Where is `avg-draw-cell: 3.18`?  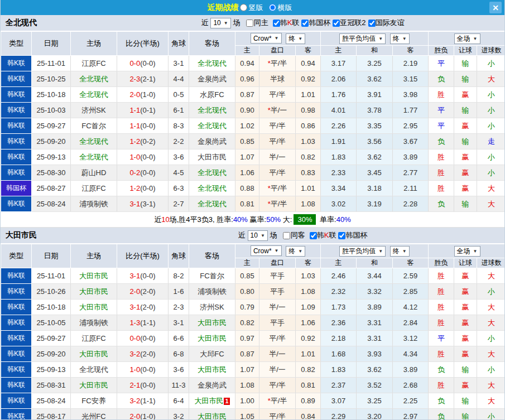
avg-draw-cell: 3.18 is located at coordinates (375, 189).